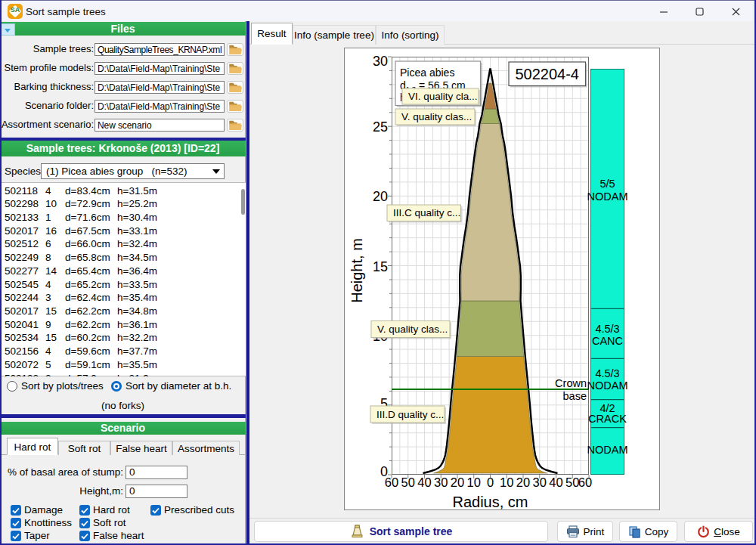 This screenshot has height=545, width=756. Describe the element at coordinates (427, 73) in the screenshot. I see `svg-text: Picea abies` at that location.